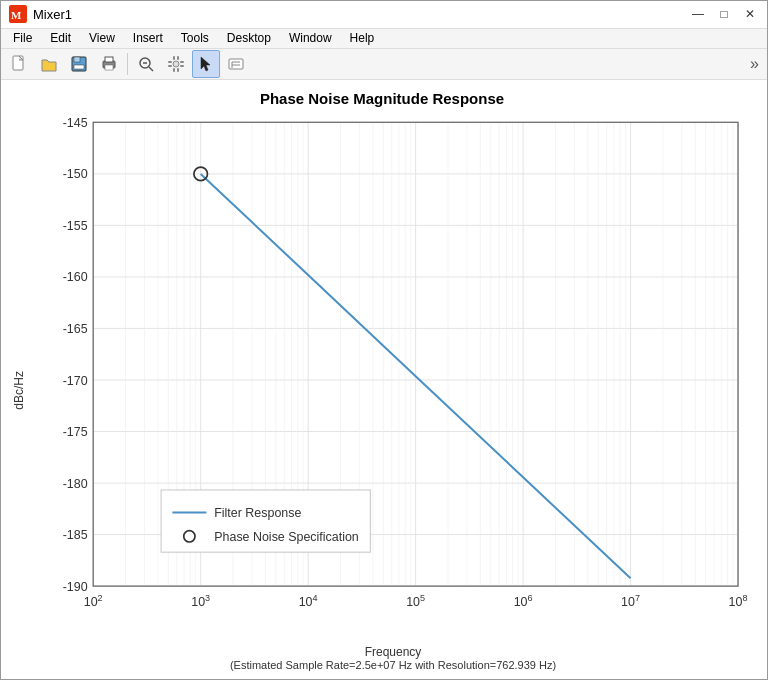 The image size is (768, 680). Describe the element at coordinates (52, 14) in the screenshot. I see `window-title: Mixer1` at that location.